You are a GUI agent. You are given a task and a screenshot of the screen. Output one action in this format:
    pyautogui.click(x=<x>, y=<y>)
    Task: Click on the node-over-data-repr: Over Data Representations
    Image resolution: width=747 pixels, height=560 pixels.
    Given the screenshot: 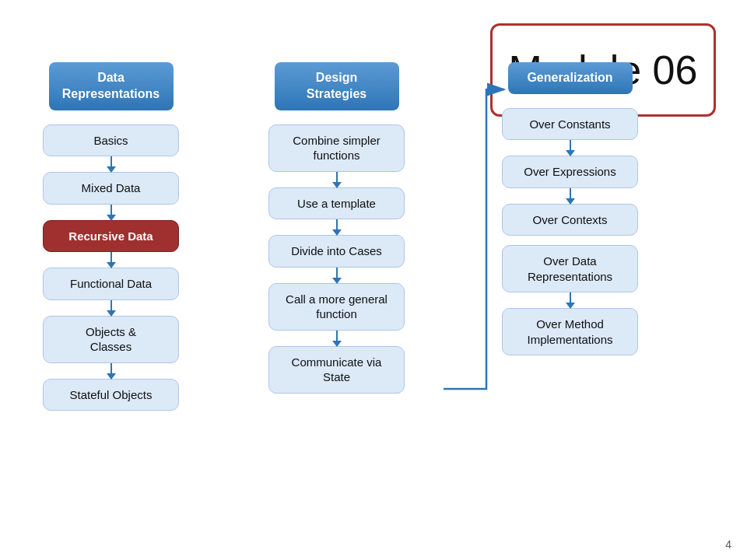 What is the action you would take?
    pyautogui.click(x=570, y=269)
    